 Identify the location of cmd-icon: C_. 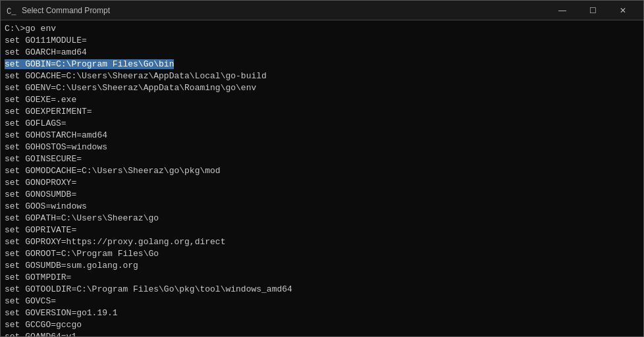
(11, 11).